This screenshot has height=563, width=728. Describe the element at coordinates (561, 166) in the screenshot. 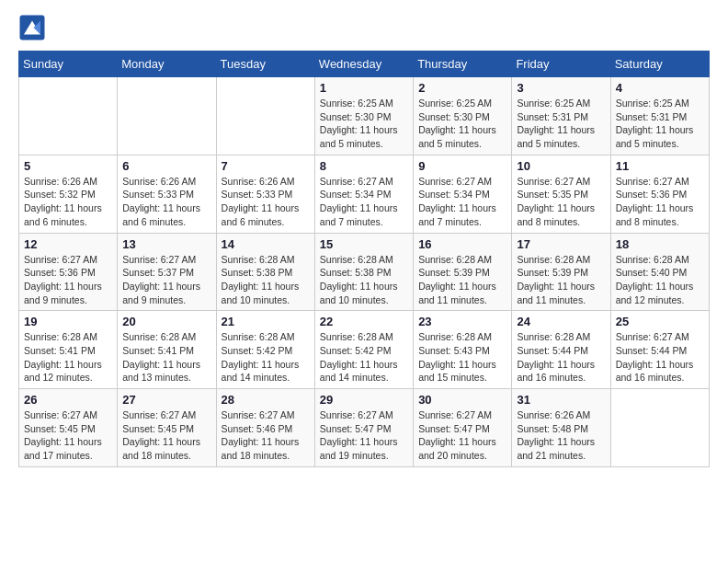

I see `day-number: 10` at that location.